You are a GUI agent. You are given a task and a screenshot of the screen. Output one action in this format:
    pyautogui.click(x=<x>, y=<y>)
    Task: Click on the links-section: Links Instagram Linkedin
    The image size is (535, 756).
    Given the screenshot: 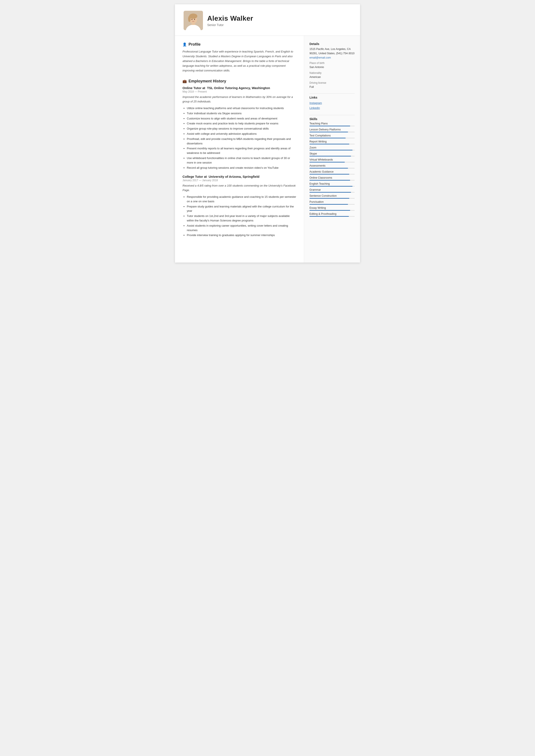 What is the action you would take?
    pyautogui.click(x=332, y=103)
    